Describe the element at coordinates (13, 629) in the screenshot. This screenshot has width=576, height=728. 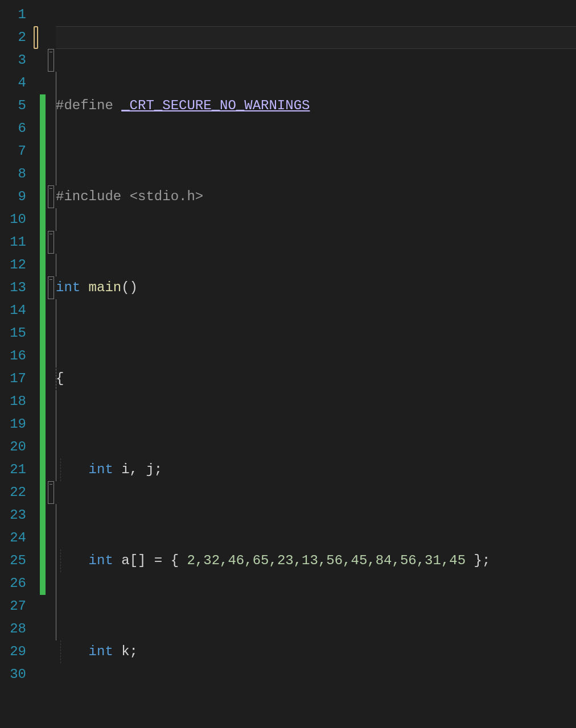
I see `line-number: 28` at that location.